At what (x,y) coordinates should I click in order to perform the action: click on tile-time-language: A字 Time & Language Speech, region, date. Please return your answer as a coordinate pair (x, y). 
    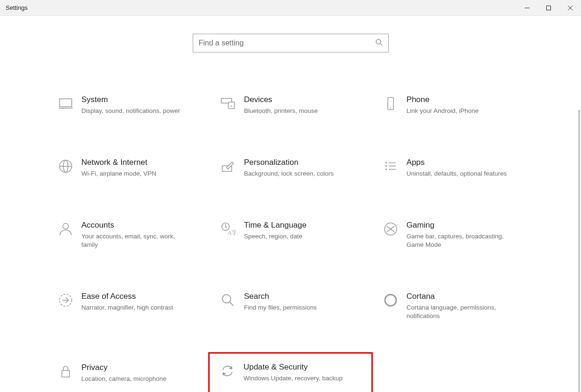
    Looking at the image, I should click on (291, 235).